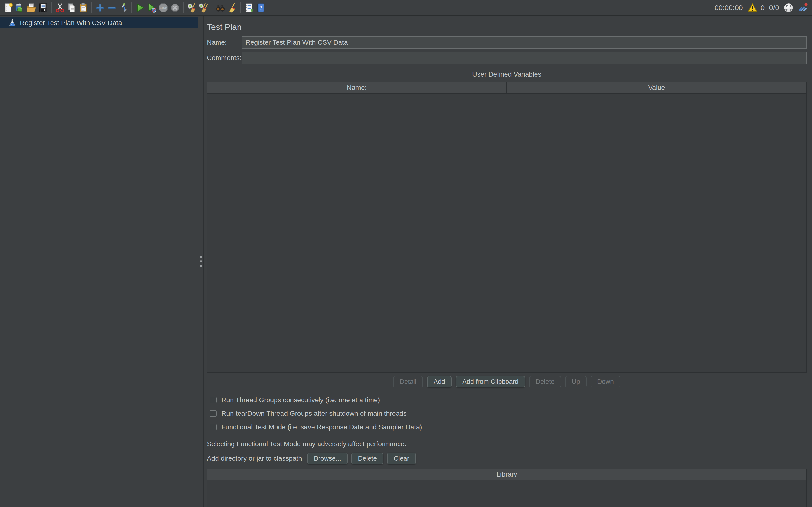 The height and width of the screenshot is (507, 812). What do you see at coordinates (249, 8) in the screenshot?
I see `function-helper-button` at bounding box center [249, 8].